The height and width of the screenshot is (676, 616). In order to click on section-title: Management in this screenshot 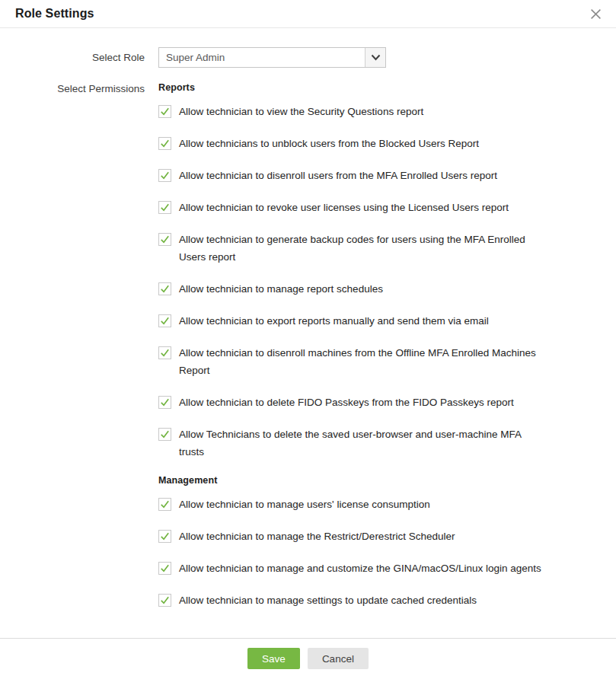, I will do `click(350, 480)`.